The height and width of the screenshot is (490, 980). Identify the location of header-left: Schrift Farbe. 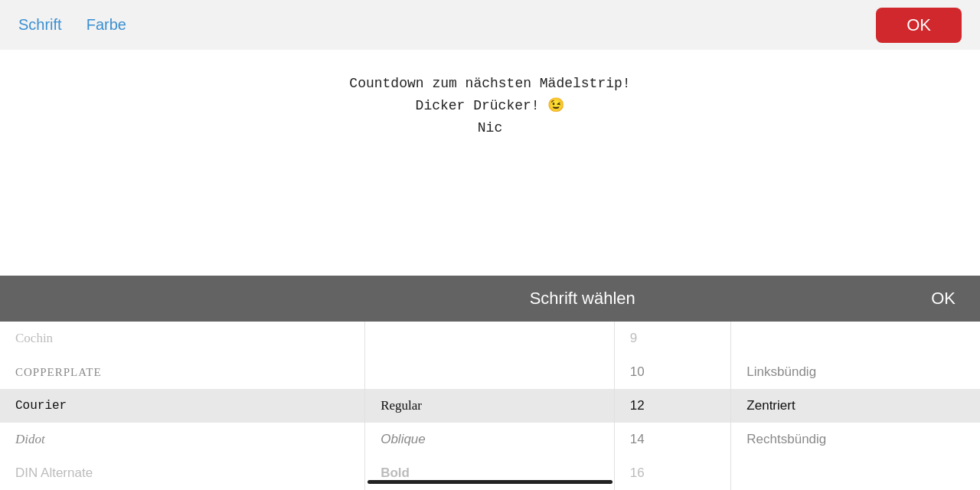
(72, 24).